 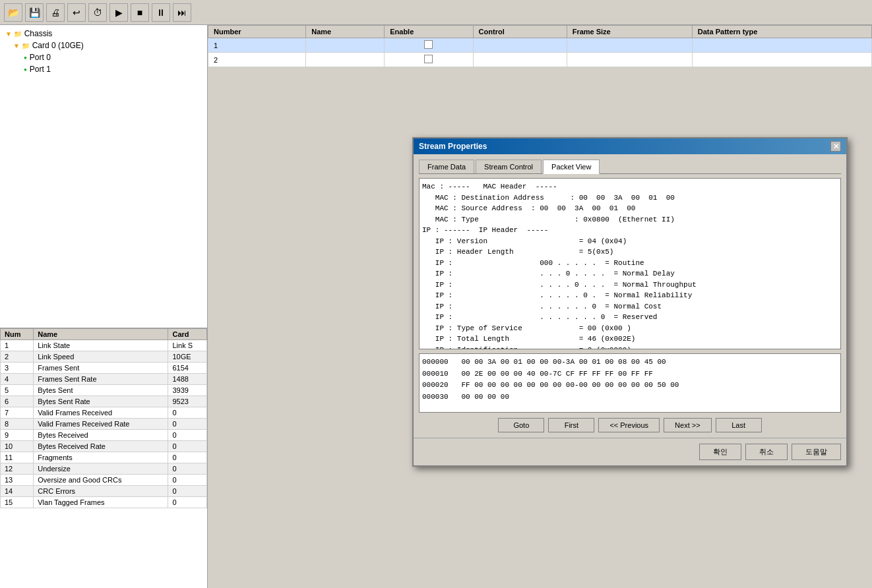 What do you see at coordinates (817, 452) in the screenshot?
I see `help-button: 도움말` at bounding box center [817, 452].